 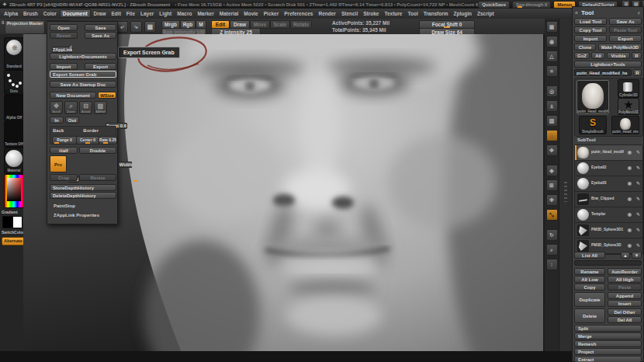 What do you see at coordinates (64, 151) in the screenshot?
I see `doc-half-button: Half` at bounding box center [64, 151].